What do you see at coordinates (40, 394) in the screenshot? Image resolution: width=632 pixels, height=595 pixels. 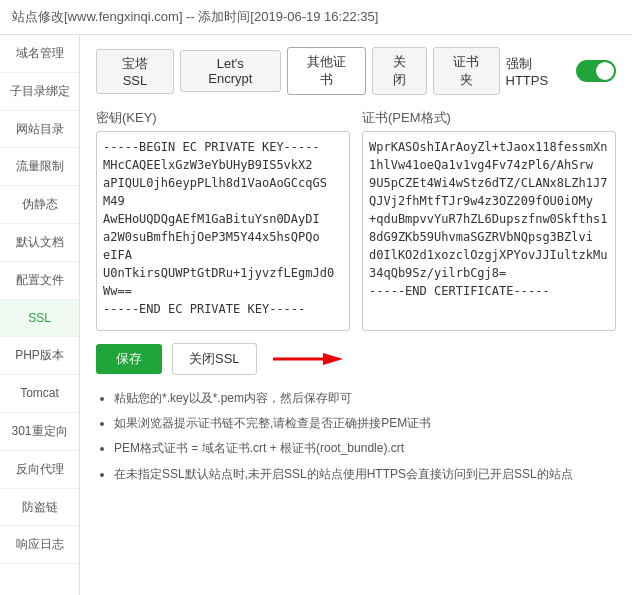 I see `sidebar-item-tomcat: Tomcat` at bounding box center [40, 394].